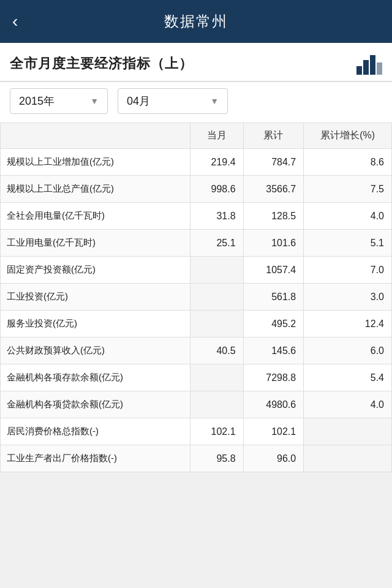 This screenshot has height=588, width=392. Describe the element at coordinates (217, 351) in the screenshot. I see `cell-current: 40.5` at that location.